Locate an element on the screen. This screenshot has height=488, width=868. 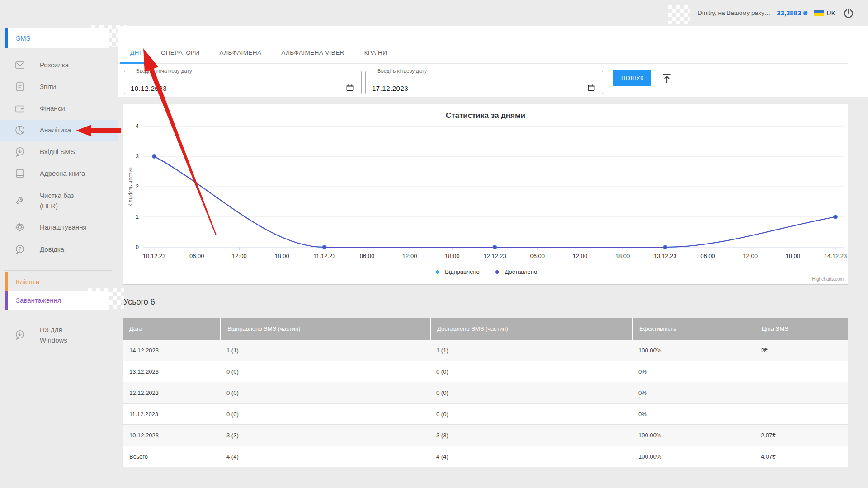
sidebar-item-envelope: Розсилка is located at coordinates (59, 65).